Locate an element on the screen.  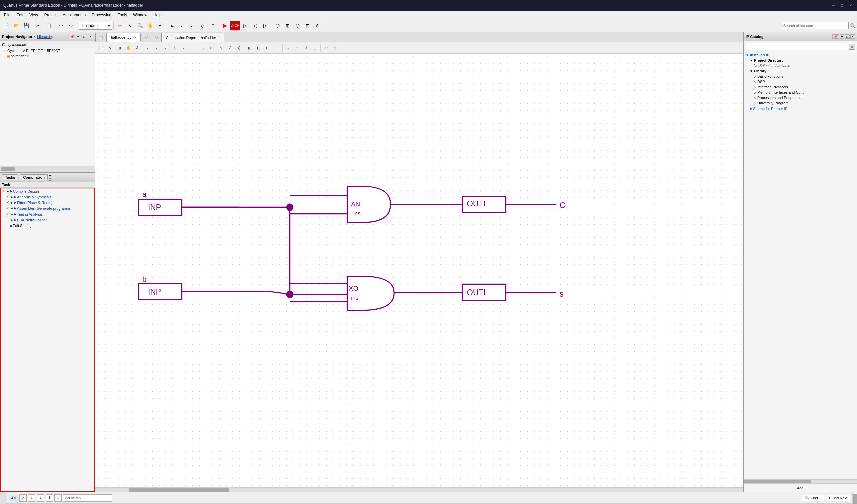
pointer-button: ↖ is located at coordinates (130, 26).